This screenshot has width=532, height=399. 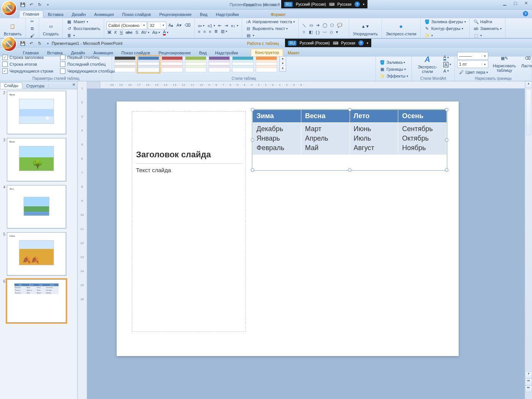 I want to click on shape-flow-icon: ◇, so click(x=331, y=32).